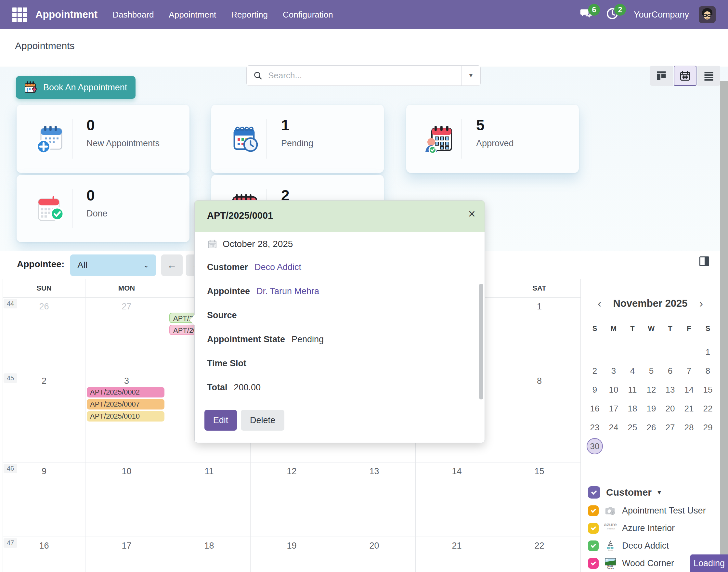 This screenshot has width=728, height=572. Describe the element at coordinates (633, 427) in the screenshot. I see `mini-day: 25` at that location.